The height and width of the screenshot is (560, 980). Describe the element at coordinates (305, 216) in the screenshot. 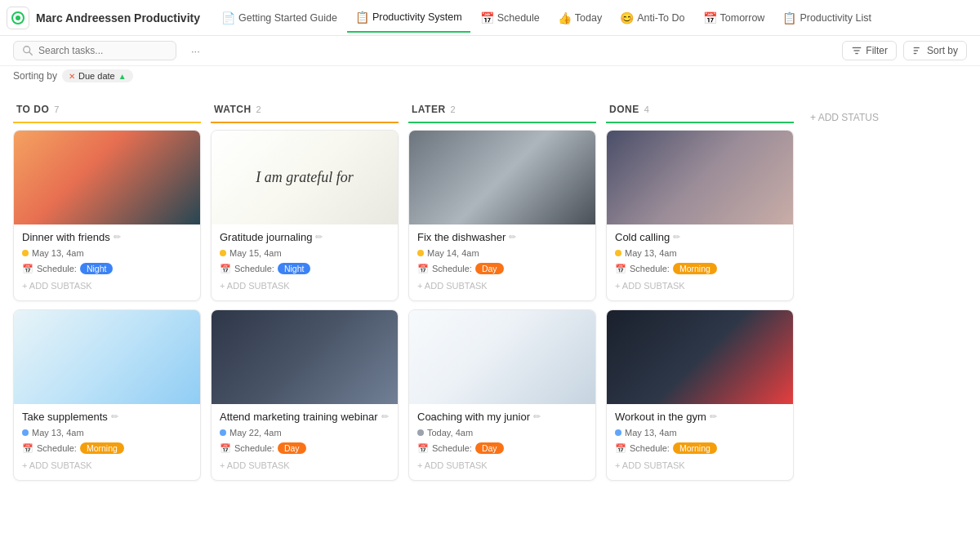

I see `card-gratitude-journaling: I am grateful for Gratitude journaling ✏…` at that location.